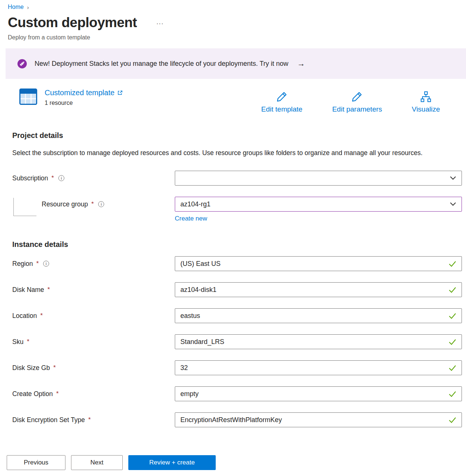 Image resolution: width=466 pixels, height=476 pixels. Describe the element at coordinates (233, 38) in the screenshot. I see `page-subtitle: Deploy from a custom template` at that location.